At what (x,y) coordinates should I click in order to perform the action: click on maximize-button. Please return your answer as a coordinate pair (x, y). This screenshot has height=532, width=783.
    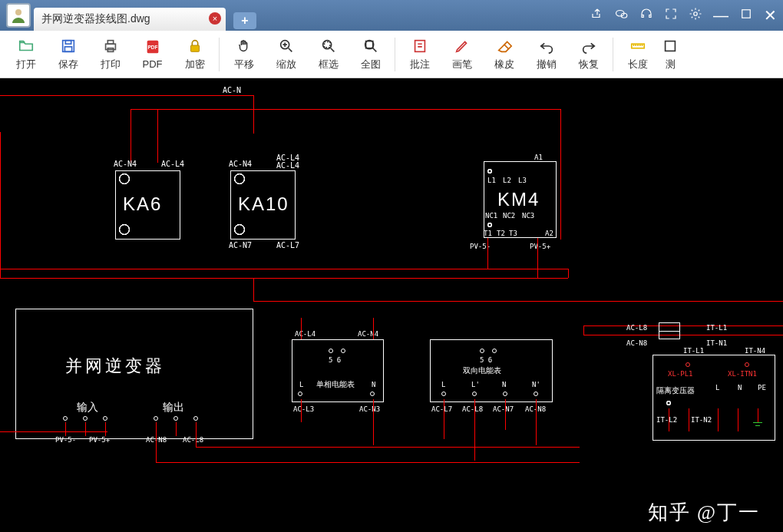
    Looking at the image, I should click on (746, 15).